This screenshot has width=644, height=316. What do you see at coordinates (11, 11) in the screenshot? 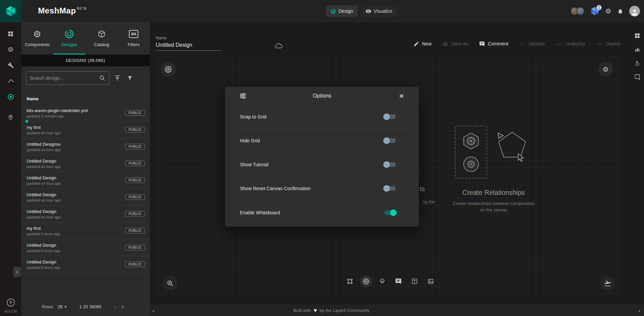
I see `layer5-logo` at bounding box center [11, 11].